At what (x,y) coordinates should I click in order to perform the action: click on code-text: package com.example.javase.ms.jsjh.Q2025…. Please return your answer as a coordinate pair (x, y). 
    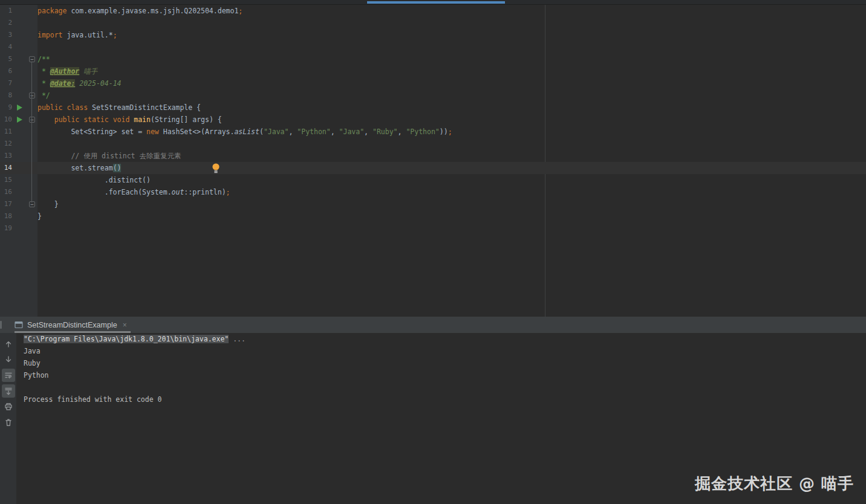
    Looking at the image, I should click on (140, 11).